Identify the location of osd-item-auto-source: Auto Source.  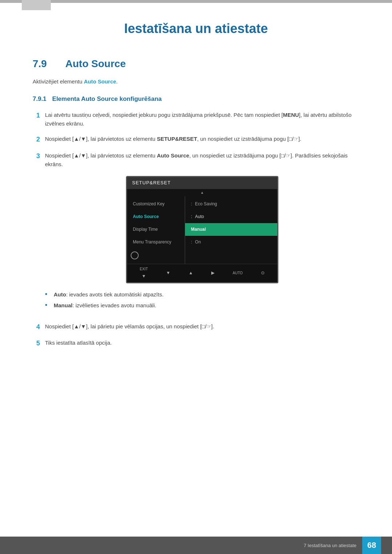
(156, 217).